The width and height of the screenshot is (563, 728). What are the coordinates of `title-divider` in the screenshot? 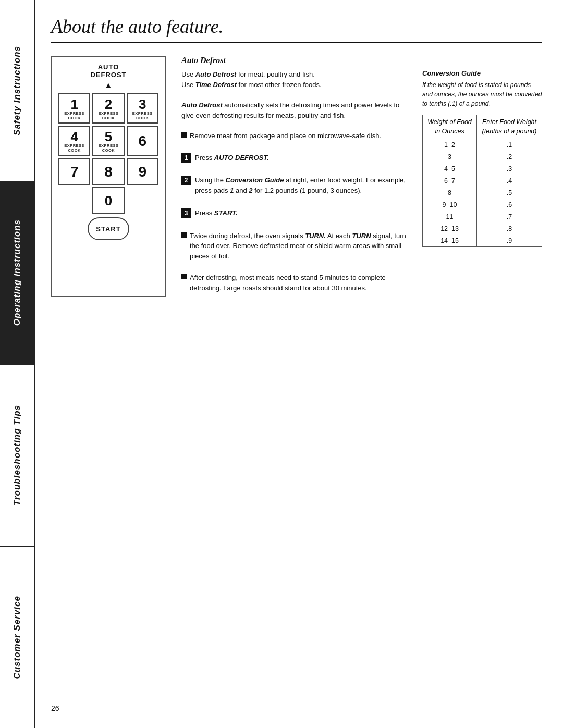 It's located at (297, 43).